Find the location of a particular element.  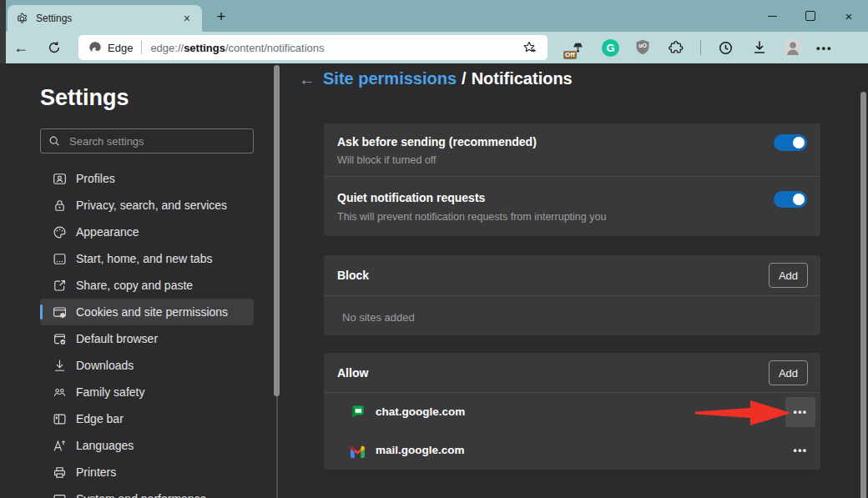

main-scrollbar-thumb is located at coordinates (863, 295).